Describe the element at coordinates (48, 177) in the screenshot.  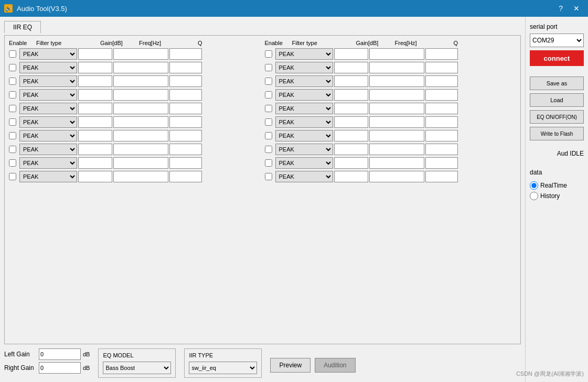
I see `left-filter-10: PEAKLPHPLSHSNOTCHAP` at that location.